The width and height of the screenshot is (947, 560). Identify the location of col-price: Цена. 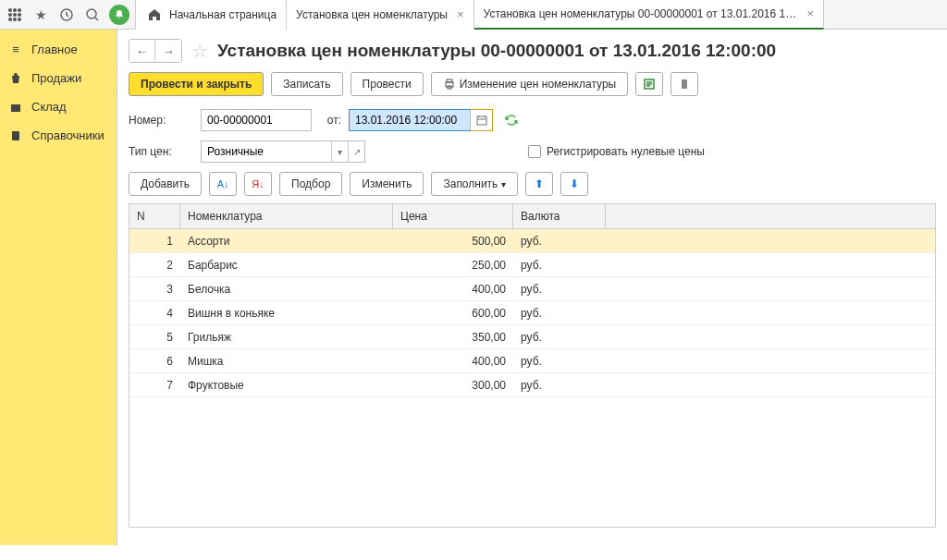
(453, 216).